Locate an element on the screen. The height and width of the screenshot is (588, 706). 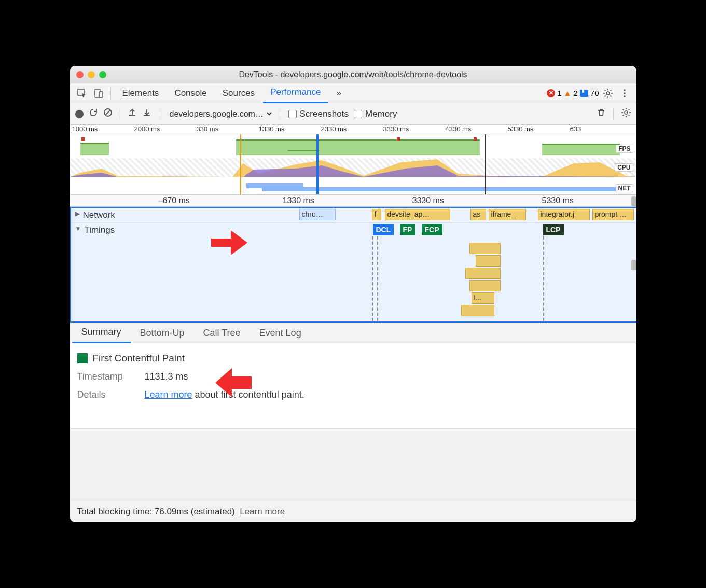
learn-more-link: Learn more is located at coordinates (169, 395).